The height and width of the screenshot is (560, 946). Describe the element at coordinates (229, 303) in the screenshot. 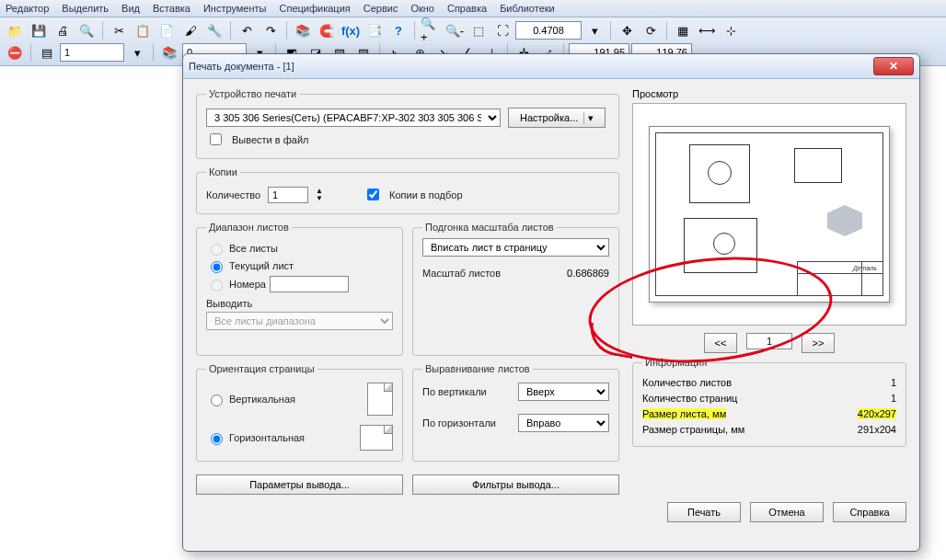

I see `output-label: Выводить` at that location.